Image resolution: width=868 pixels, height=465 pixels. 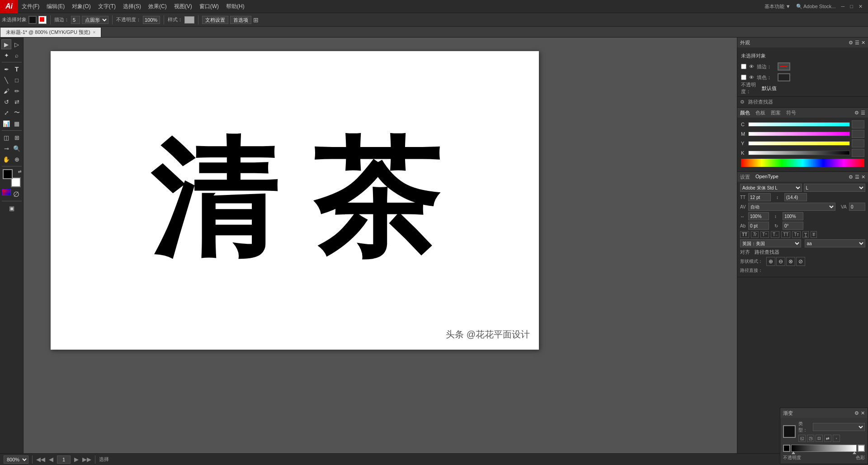 I want to click on rotate-tool: ↺, so click(x=6, y=102).